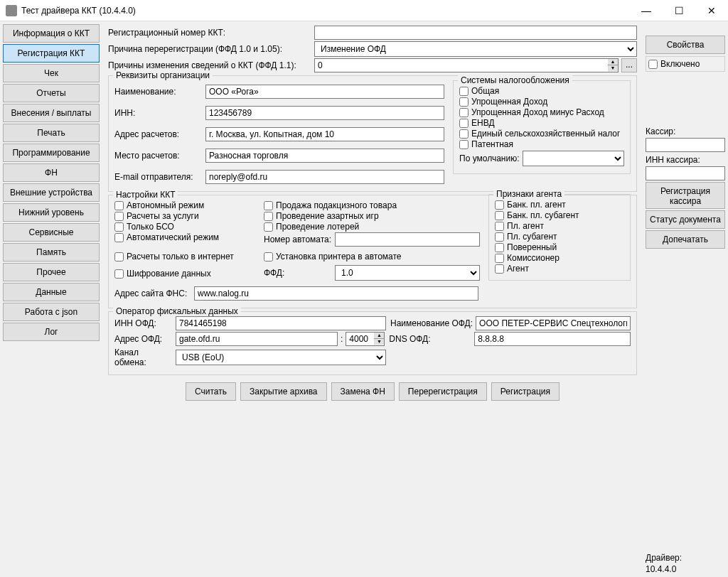 The image size is (728, 577). What do you see at coordinates (144, 339) in the screenshot?
I see `ofd-addr-label: Адрес ОФД:` at bounding box center [144, 339].